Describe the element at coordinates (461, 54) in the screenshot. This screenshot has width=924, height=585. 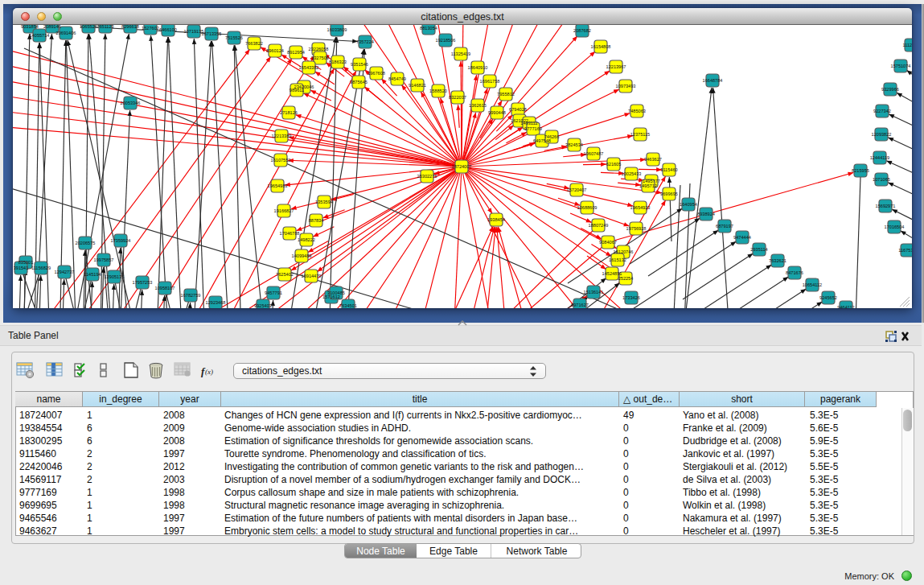
I see `svg-text: 11325419` at that location.